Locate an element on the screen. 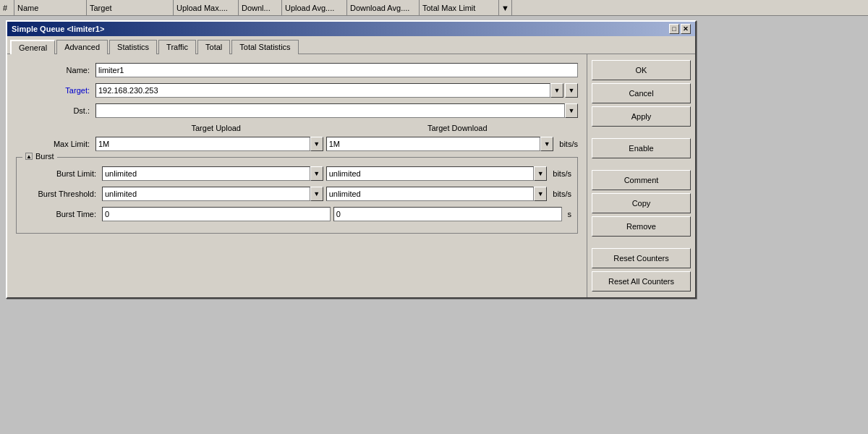 The width and height of the screenshot is (868, 434). col-sort: ▼ is located at coordinates (506, 7).